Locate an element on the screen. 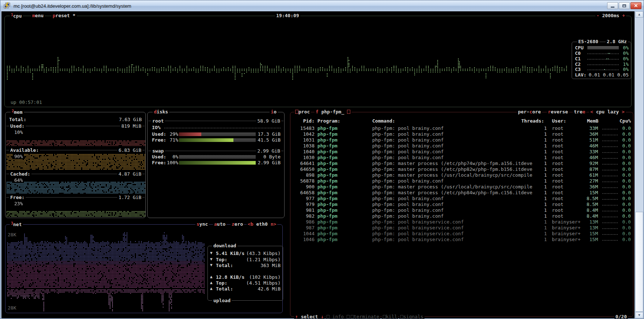 The width and height of the screenshot is (644, 319). col-header-threads: Threads: is located at coordinates (533, 121).